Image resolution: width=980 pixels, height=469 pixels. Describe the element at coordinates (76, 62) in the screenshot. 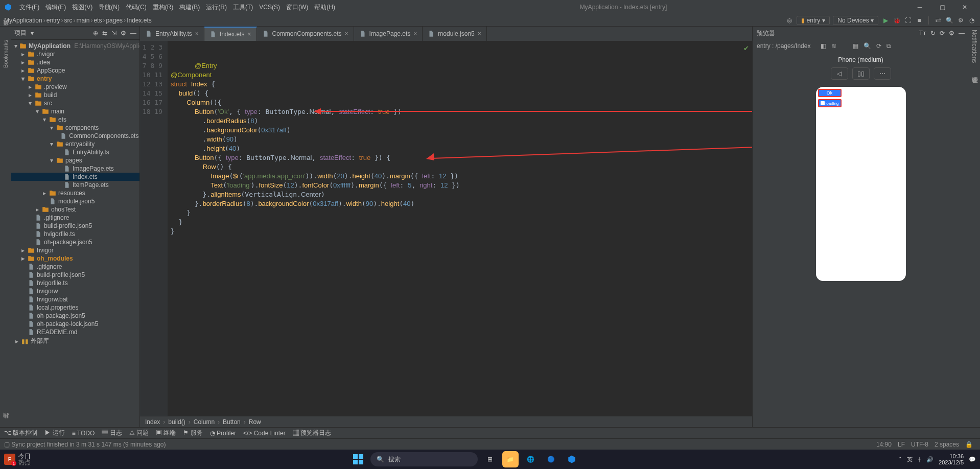

I see `tree-node: ▸.idea` at that location.